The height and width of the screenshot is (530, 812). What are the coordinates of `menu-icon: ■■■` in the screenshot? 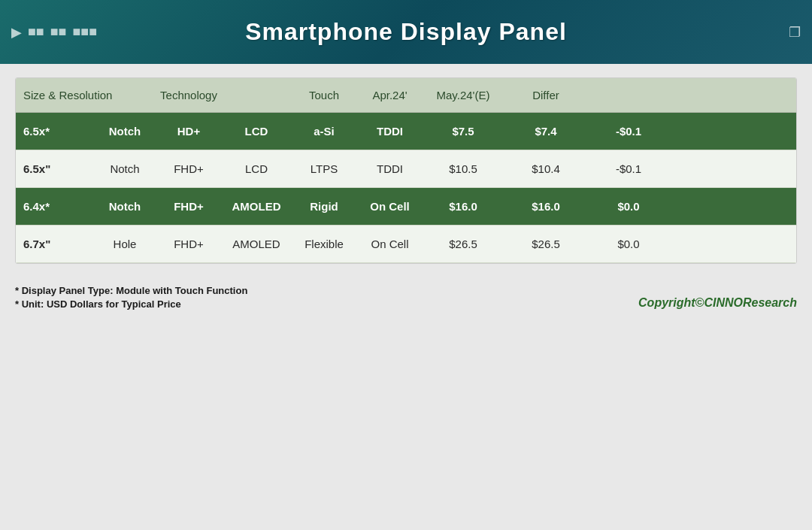 It's located at (86, 32).